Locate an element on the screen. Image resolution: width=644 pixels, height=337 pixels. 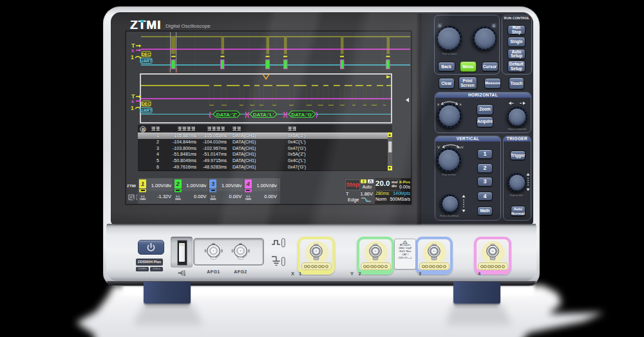
svg-text: DATA:'L' is located at coordinates (263, 114).